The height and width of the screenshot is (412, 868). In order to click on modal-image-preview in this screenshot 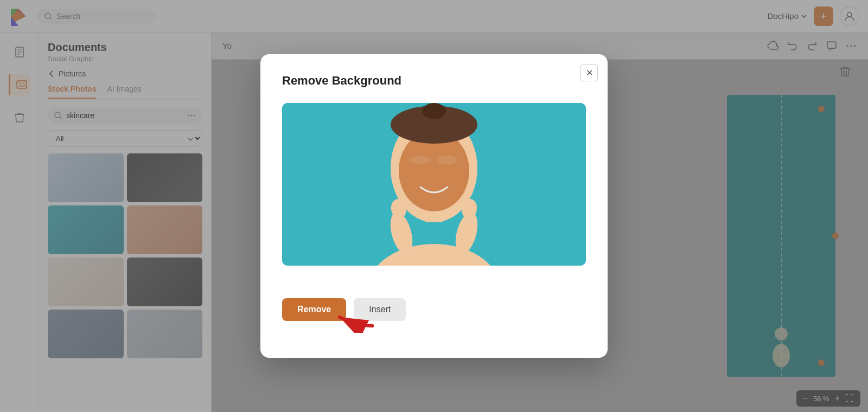, I will do `click(434, 184)`.